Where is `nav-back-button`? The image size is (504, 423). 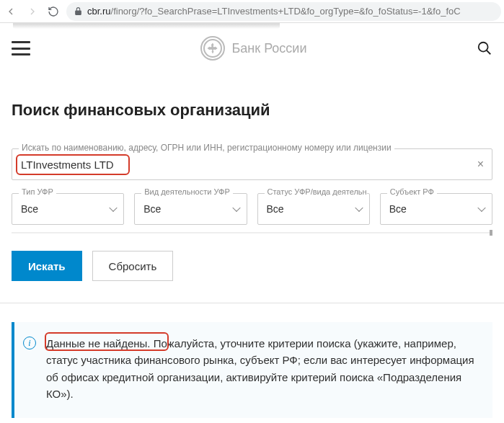 nav-back-button is located at coordinates (11, 12).